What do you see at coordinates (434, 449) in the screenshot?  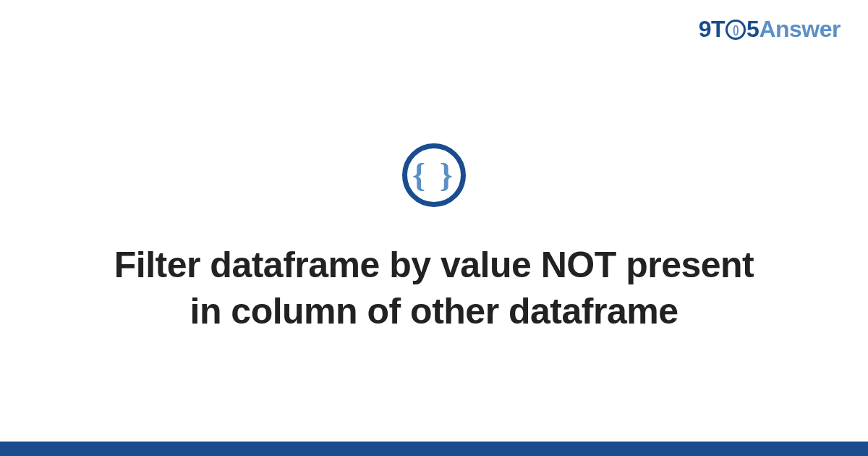 I see `bottom-accent-bar` at bounding box center [434, 449].